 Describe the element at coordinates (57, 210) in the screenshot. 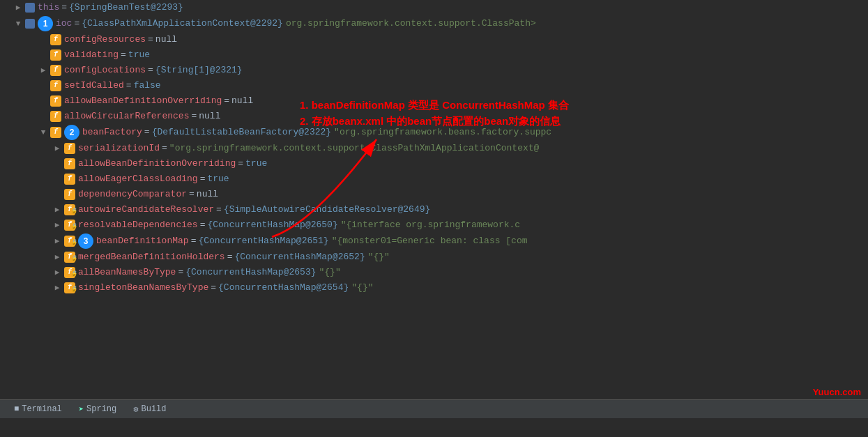

I see `expand-autowirecandidateresolver` at that location.